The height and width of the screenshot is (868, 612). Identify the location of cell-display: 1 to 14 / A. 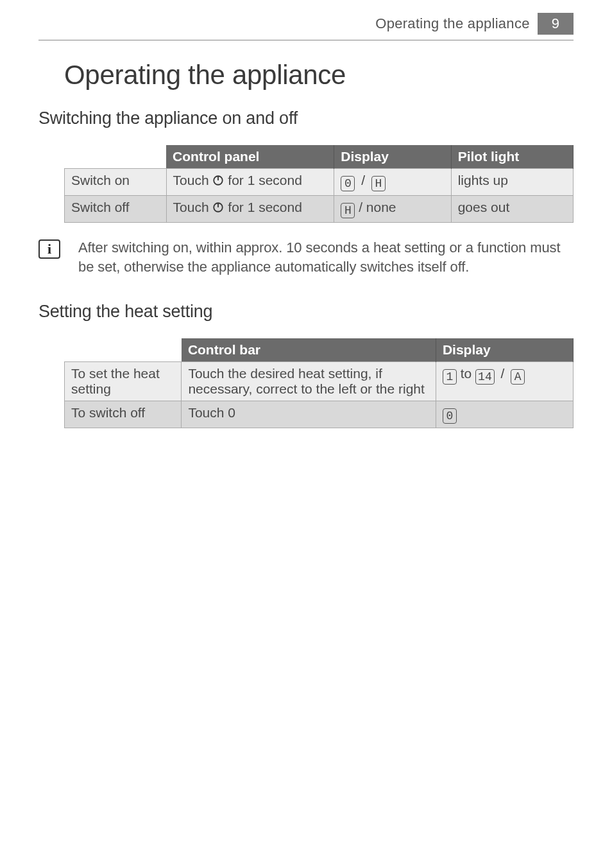
(504, 381).